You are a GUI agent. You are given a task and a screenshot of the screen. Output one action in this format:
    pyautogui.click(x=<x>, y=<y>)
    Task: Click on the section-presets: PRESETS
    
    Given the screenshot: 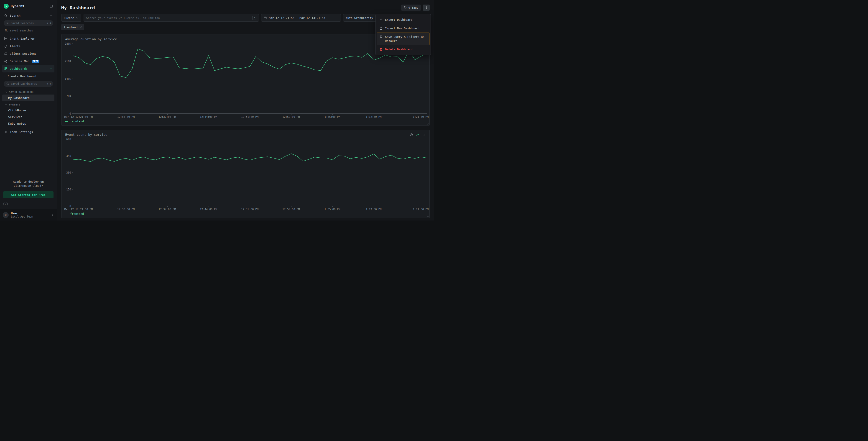 What is the action you would take?
    pyautogui.click(x=28, y=104)
    